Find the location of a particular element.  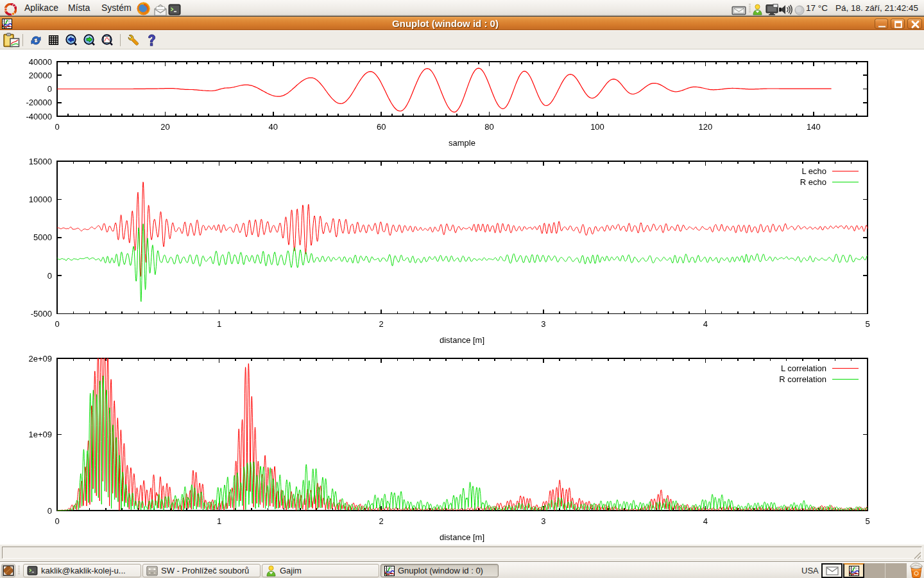

svg-text: L echo is located at coordinates (814, 171).